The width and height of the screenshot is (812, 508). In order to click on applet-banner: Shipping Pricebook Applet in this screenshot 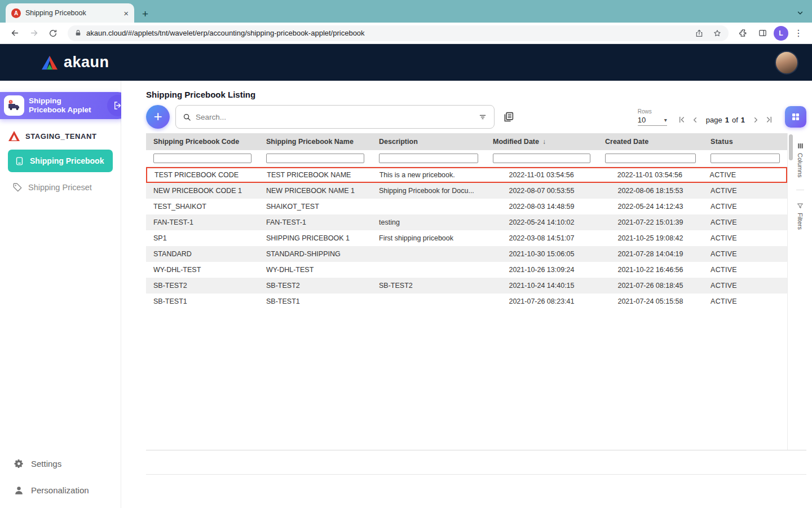, I will do `click(65, 106)`.